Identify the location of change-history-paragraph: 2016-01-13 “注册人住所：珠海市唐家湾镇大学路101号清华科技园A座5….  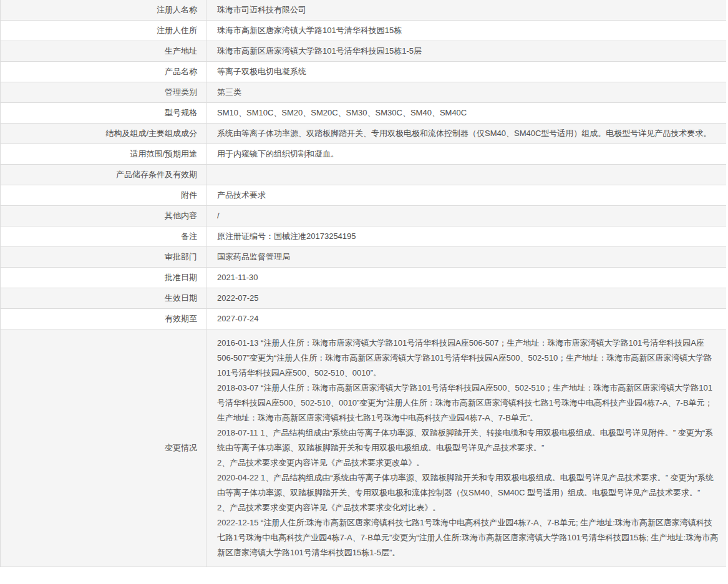
(468, 358).